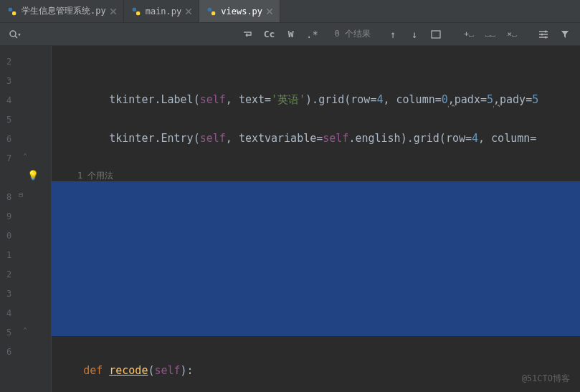 The height and width of the screenshot is (392, 580). What do you see at coordinates (21, 195) in the screenshot?
I see `fold-start-icon: ⊟` at bounding box center [21, 195].